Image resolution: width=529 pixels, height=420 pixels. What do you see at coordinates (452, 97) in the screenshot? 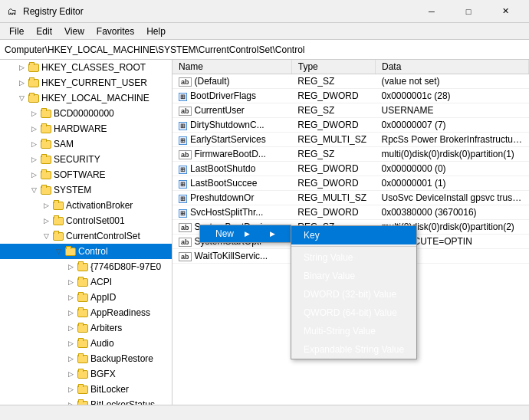
I see `cell-data: 0x0000001c (28)` at bounding box center [452, 97].